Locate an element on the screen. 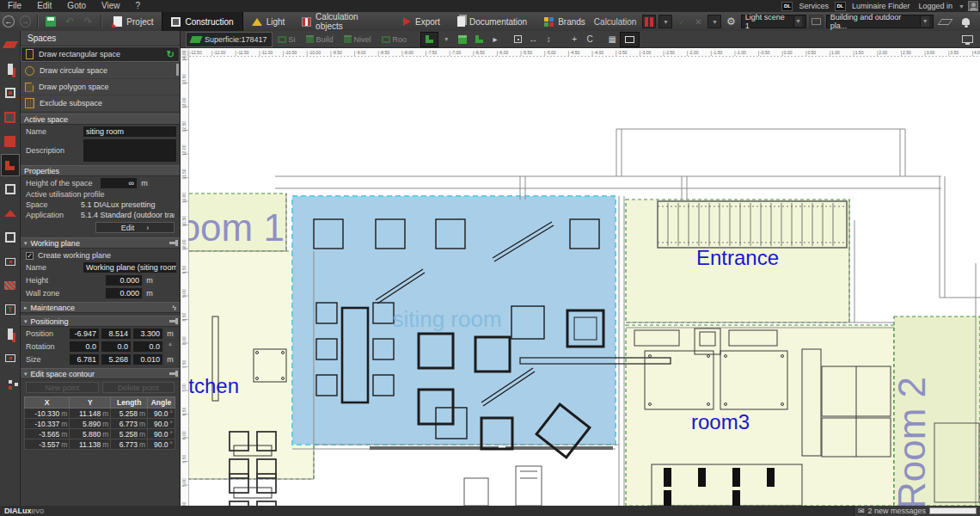 Image resolution: width=980 pixels, height=516 pixels. space-height-input: ∞ is located at coordinates (119, 183).